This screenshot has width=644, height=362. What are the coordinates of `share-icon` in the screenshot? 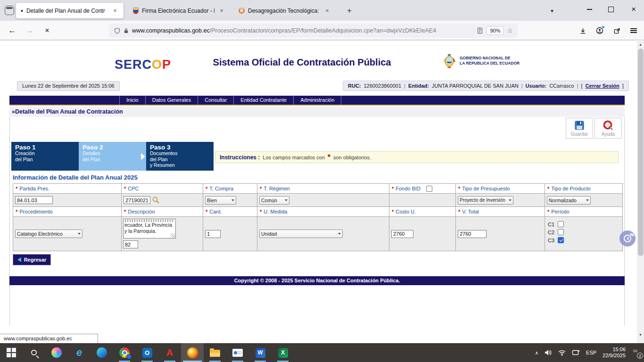 It's located at (617, 31).